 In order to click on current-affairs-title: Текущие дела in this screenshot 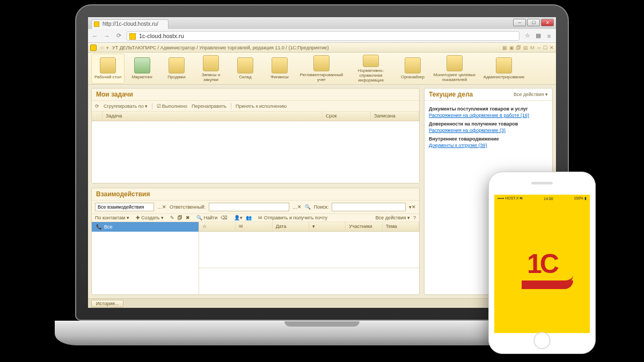, I will do `click(451, 94)`.